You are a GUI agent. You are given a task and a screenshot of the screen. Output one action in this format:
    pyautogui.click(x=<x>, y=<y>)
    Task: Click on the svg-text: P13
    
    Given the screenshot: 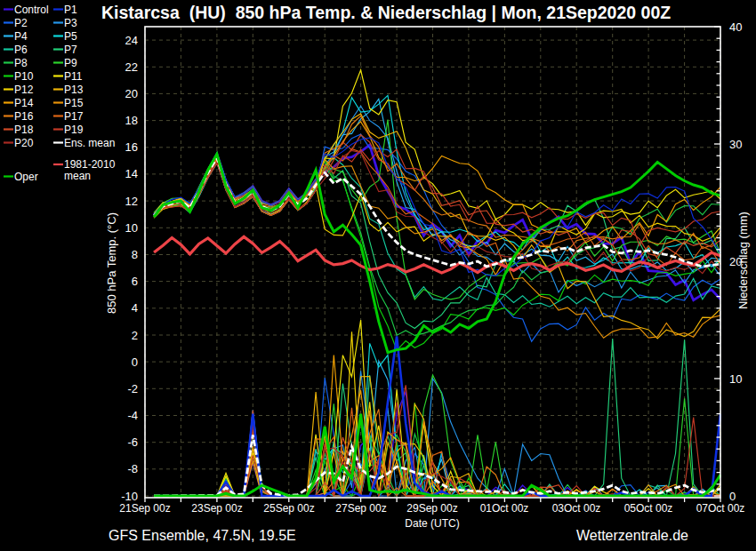 What is the action you would take?
    pyautogui.click(x=74, y=90)
    